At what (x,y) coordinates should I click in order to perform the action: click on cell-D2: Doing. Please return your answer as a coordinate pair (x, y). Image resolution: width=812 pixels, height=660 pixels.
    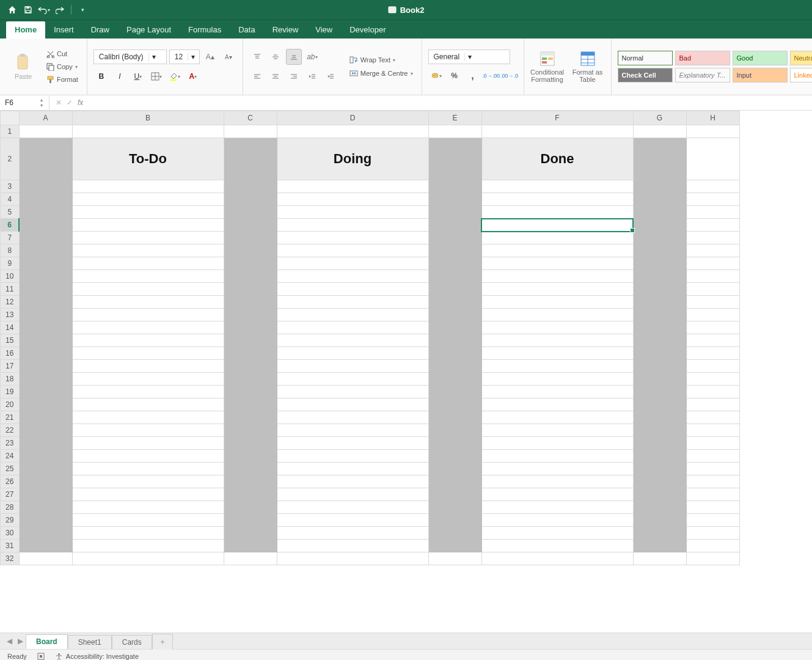
    Looking at the image, I should click on (353, 159).